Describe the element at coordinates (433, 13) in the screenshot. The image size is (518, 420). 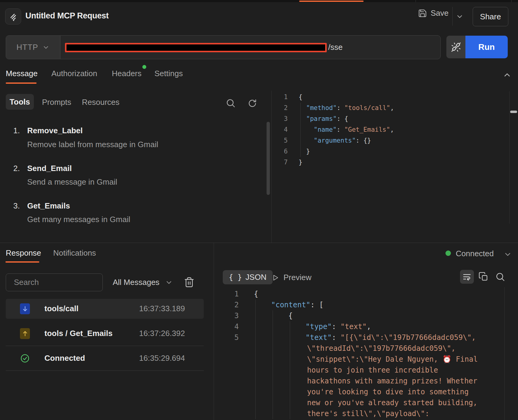
I see `save-button: Save` at that location.